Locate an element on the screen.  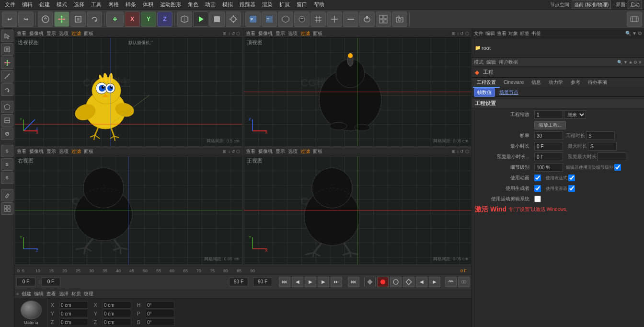
coord-h-input is located at coordinates (160, 305).